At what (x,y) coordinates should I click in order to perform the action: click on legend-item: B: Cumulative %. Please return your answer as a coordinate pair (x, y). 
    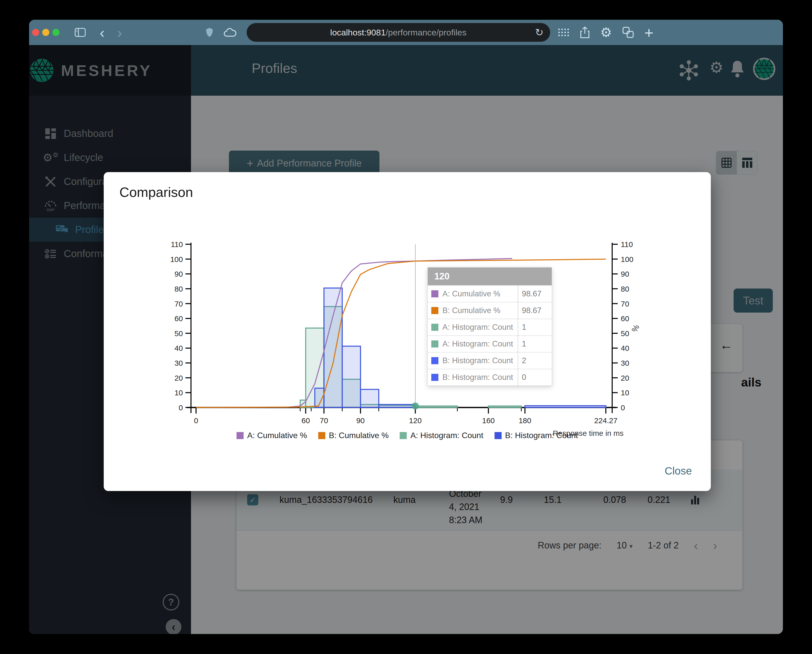
    Looking at the image, I should click on (353, 435).